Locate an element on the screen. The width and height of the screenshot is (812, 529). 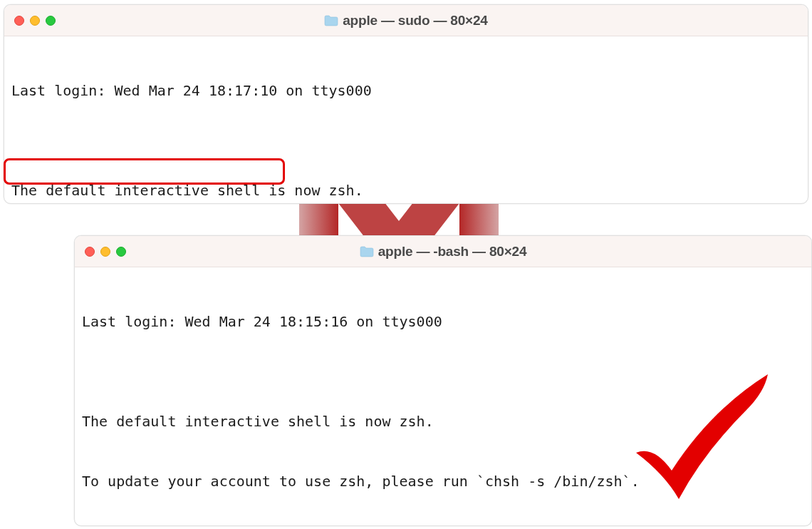
titlebar: apple — sudo — 80×24 is located at coordinates (406, 21).